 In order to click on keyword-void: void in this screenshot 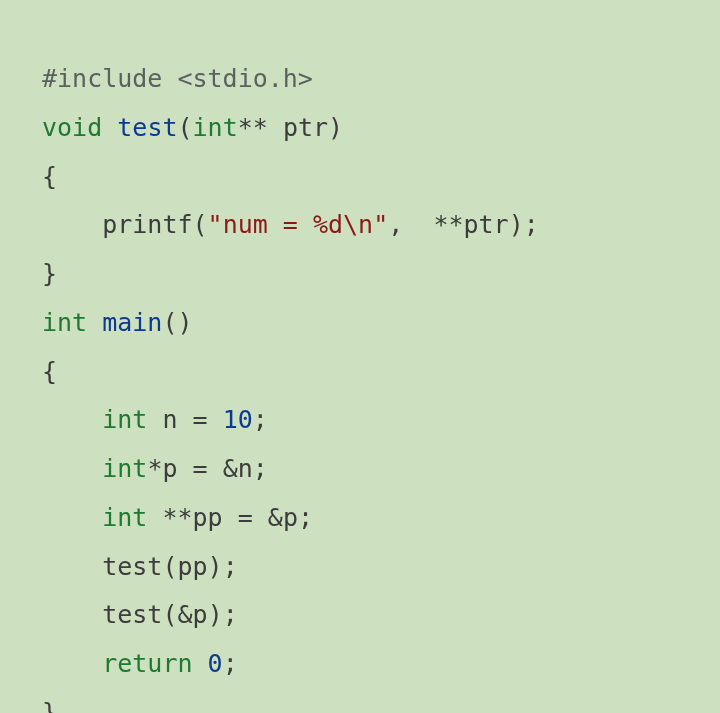, I will do `click(72, 128)`.